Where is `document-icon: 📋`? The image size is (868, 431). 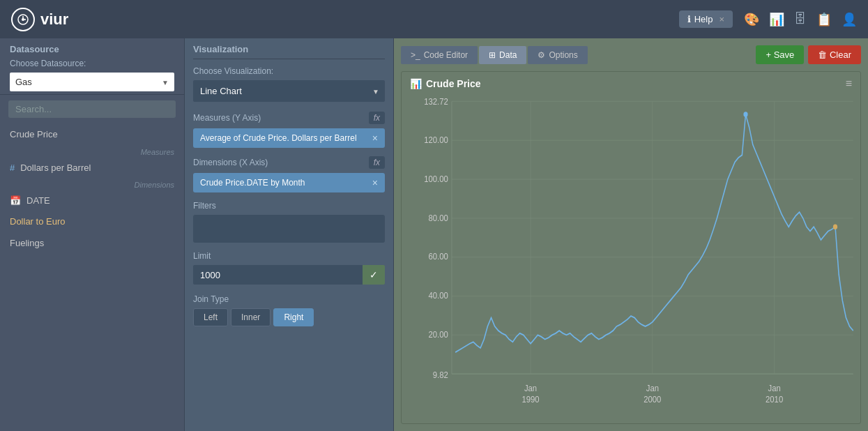
document-icon: 📋 is located at coordinates (824, 20).